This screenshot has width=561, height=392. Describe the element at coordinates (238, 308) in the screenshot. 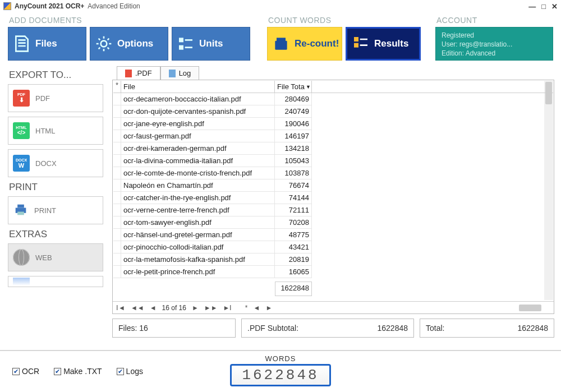

I see `nav-spacer` at that location.